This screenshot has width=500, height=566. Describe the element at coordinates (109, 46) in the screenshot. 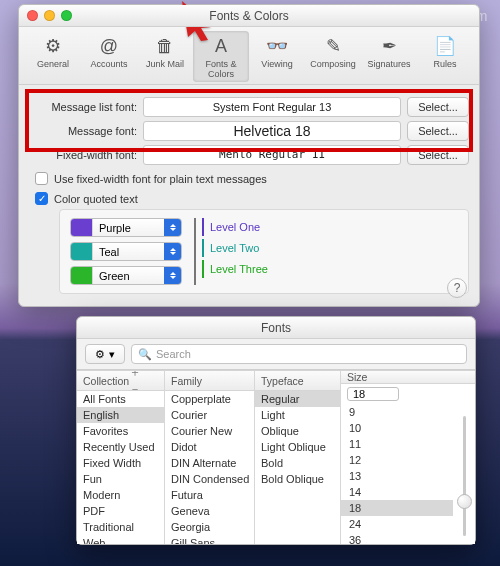

I see `tab-icon: @` at that location.